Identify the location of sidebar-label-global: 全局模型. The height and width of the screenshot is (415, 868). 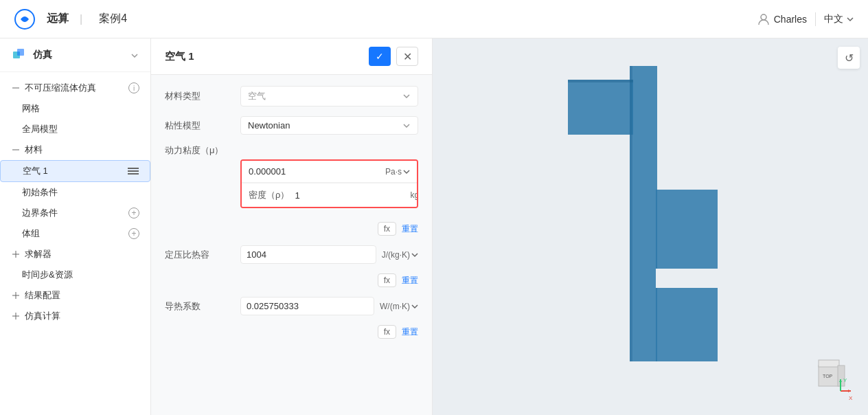
(81, 129).